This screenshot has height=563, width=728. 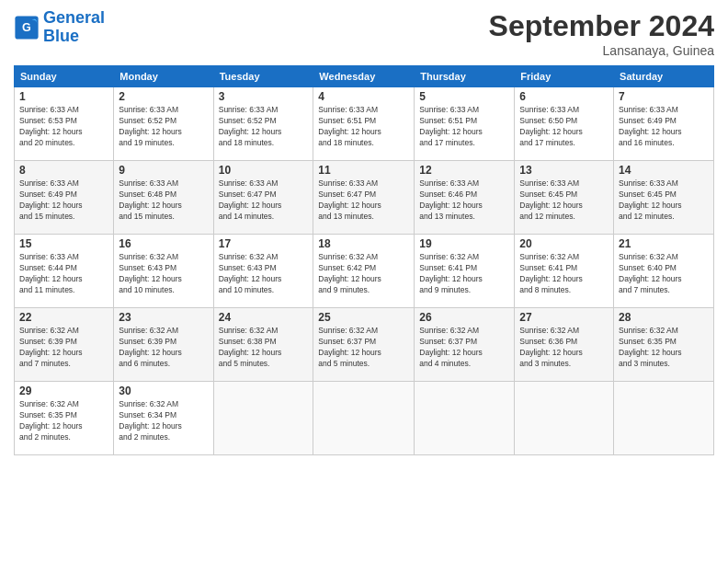 I want to click on day-number: 29, so click(x=64, y=391).